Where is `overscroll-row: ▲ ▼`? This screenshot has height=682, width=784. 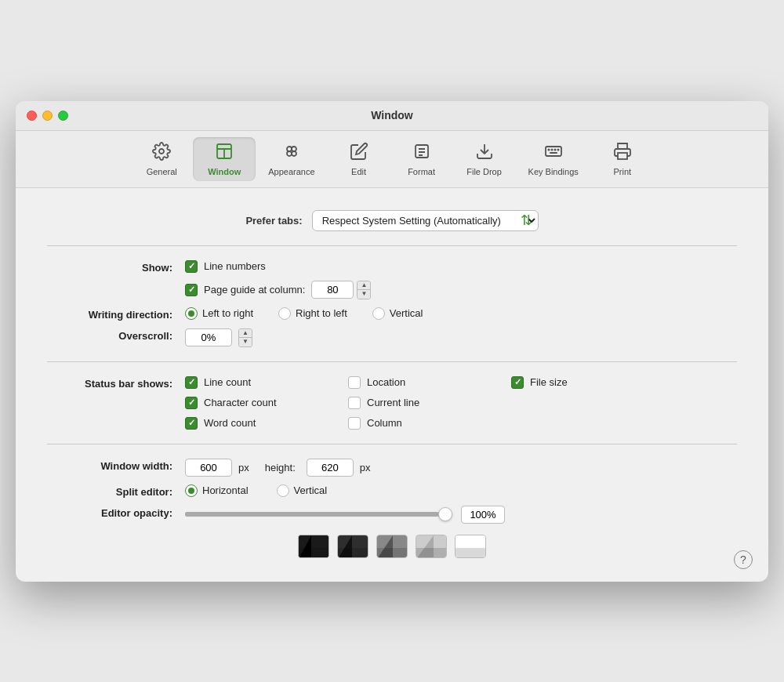 overscroll-row: ▲ ▼ is located at coordinates (219, 338).